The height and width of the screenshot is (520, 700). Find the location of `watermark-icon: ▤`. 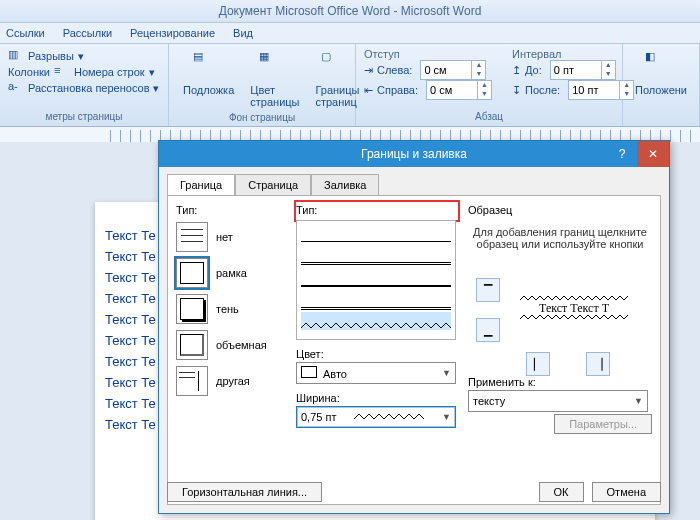

watermark-icon: ▤ is located at coordinates (209, 66).